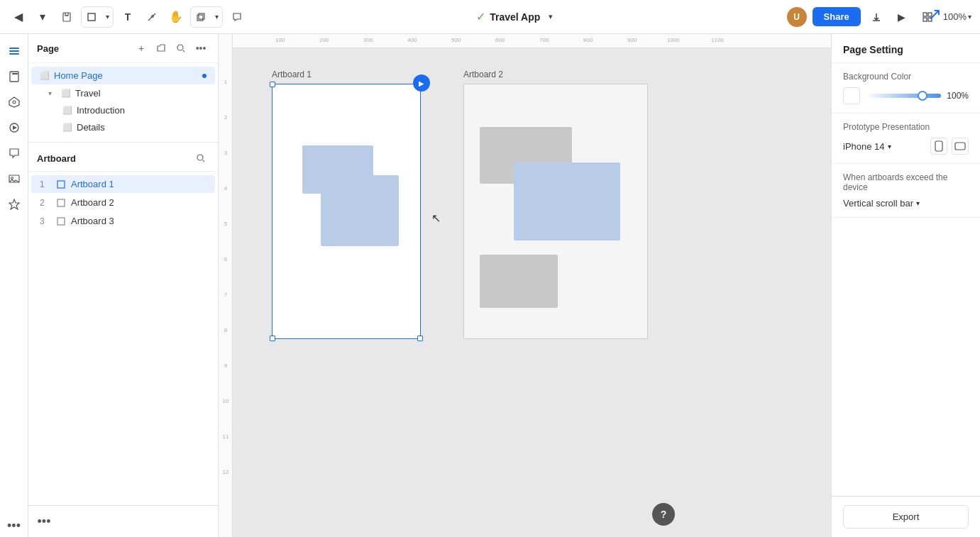 The image size is (980, 537). I want to click on artboard-num-3: 3, so click(45, 221).